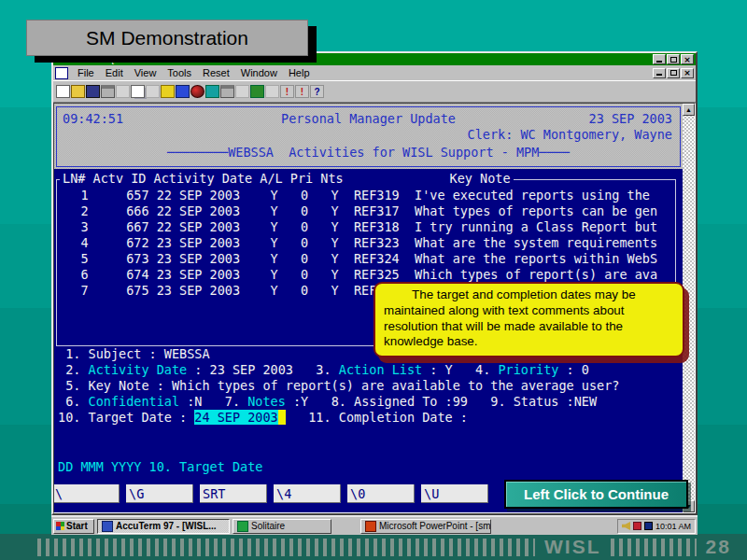 This screenshot has height=560, width=747. Describe the element at coordinates (260, 73) in the screenshot. I see `menu-window: Window` at that location.